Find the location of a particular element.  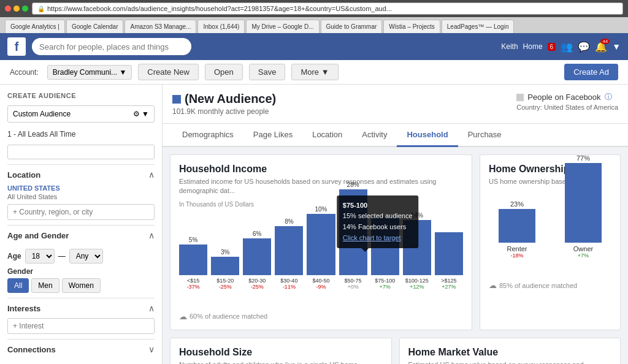

create-ad-button: Create Ad is located at coordinates (591, 72).